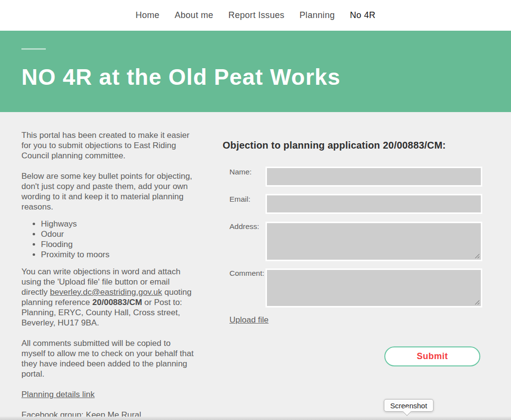  I want to click on list-item: Proximity to moors, so click(128, 254).